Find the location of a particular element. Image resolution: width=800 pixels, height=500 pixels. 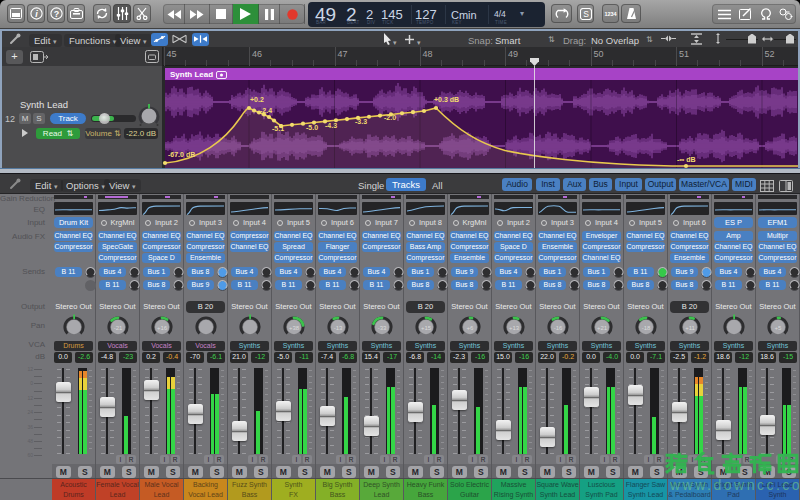

svg-text: -18 is located at coordinates (646, 328).